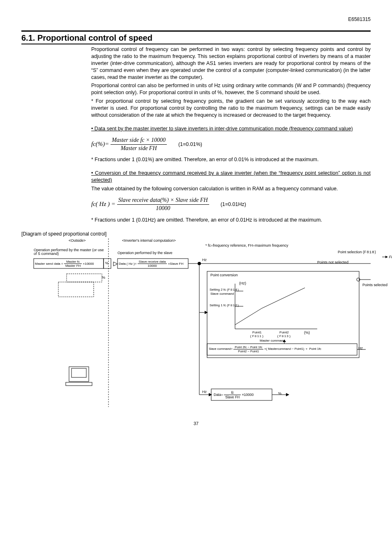 This screenshot has height=555, width=392. What do you see at coordinates (247, 245) in the screenshot?
I see `label-legend: * fc=frequency reference, FH=maximum fre…` at bounding box center [247, 245].